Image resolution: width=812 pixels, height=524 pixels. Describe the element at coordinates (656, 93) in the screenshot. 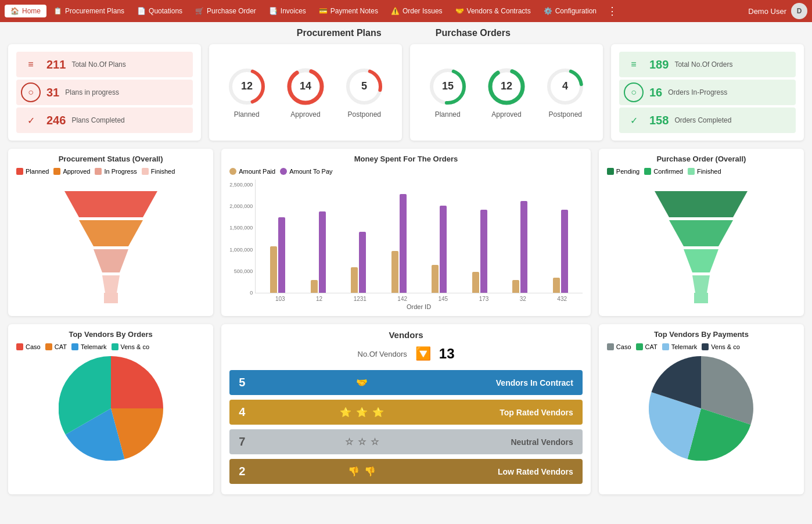

I see `orders-inprogress-number: 16` at that location.